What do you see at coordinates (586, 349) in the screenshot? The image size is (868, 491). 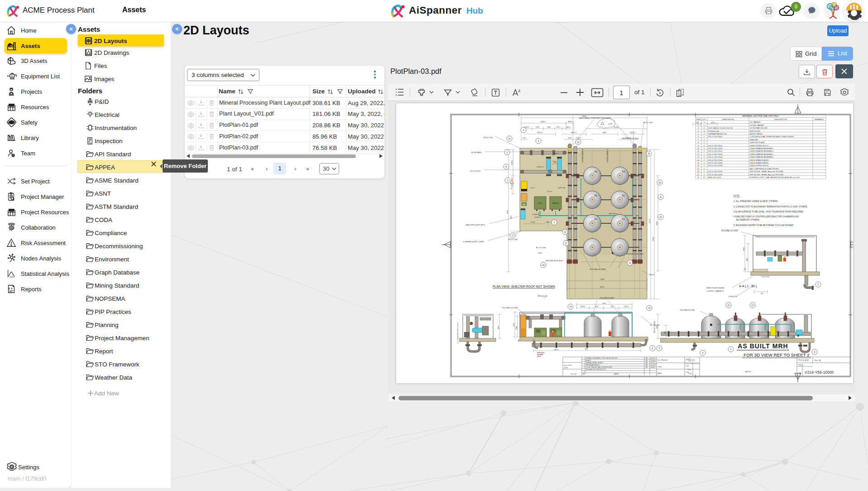 I see `svg-text: 7829` at bounding box center [586, 349].